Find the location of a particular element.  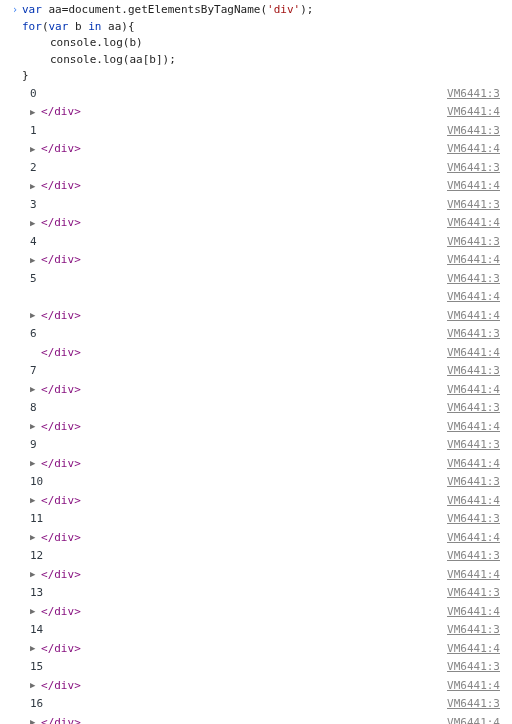

element-row: </div>VM6441:4 is located at coordinates (261, 354).